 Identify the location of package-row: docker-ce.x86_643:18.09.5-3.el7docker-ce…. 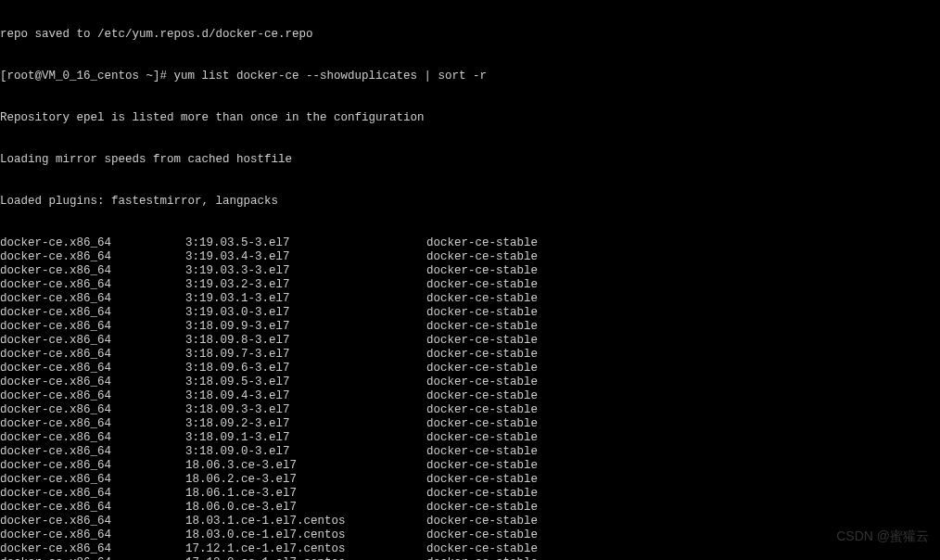
(470, 382).